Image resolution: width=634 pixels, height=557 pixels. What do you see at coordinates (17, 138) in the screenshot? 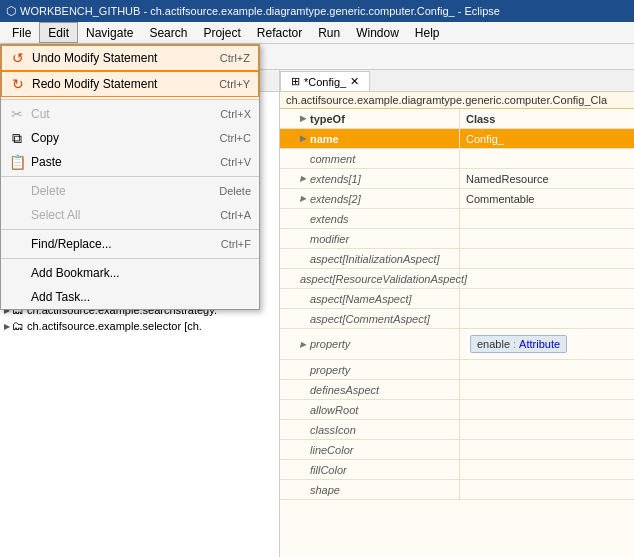
I see `copy-icon: ⧉` at bounding box center [17, 138].